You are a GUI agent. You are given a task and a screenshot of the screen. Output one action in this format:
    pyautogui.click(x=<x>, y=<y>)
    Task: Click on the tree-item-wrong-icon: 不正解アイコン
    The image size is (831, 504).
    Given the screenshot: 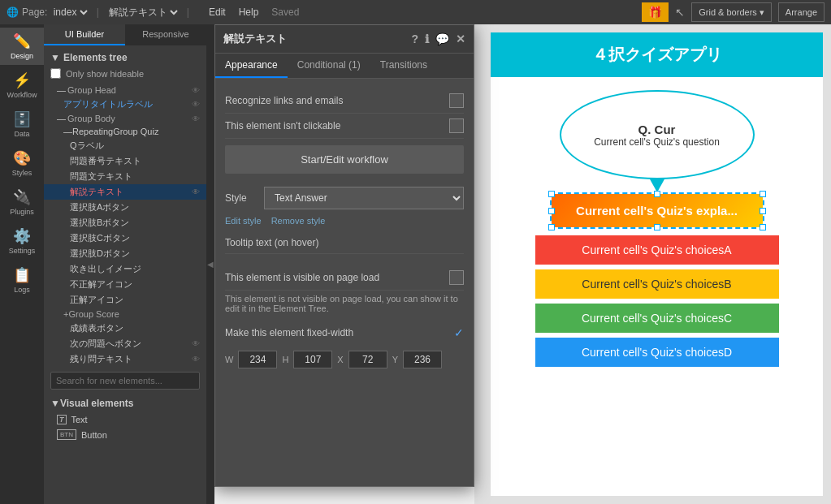 What is the action you would take?
    pyautogui.click(x=125, y=284)
    